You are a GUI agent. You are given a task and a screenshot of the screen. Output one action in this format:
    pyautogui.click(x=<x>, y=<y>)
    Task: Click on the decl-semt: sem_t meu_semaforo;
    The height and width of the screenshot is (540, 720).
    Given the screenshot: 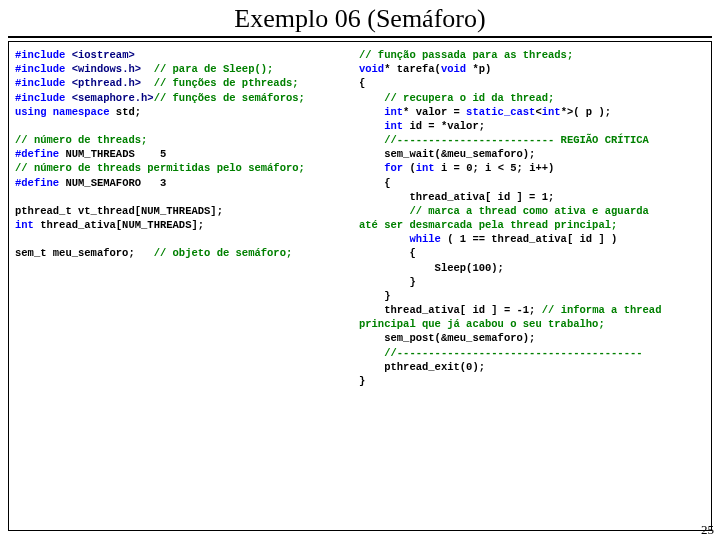 What is the action you would take?
    pyautogui.click(x=84, y=253)
    